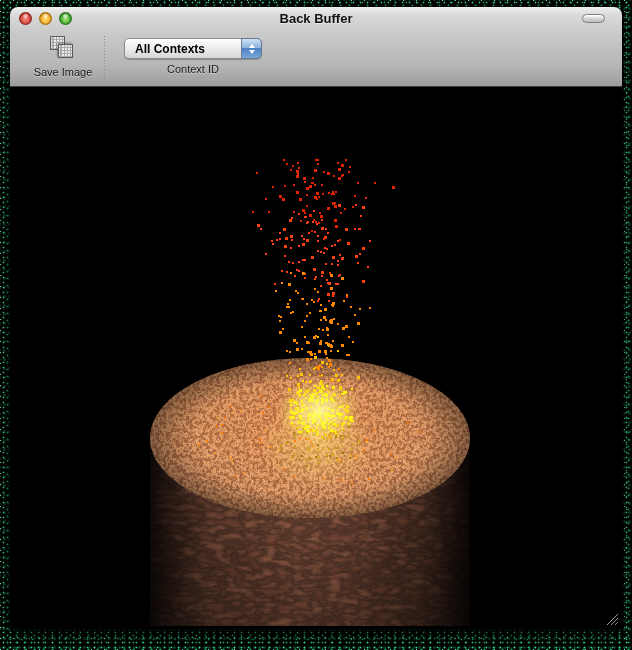 Image resolution: width=632 pixels, height=650 pixels. What do you see at coordinates (63, 49) in the screenshot?
I see `save-image-icon` at bounding box center [63, 49].